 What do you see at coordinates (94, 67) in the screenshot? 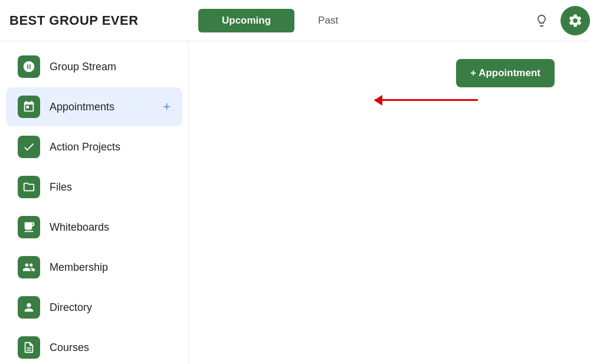
I see `sidebar-item-group-stream: Group Stream` at bounding box center [94, 67].